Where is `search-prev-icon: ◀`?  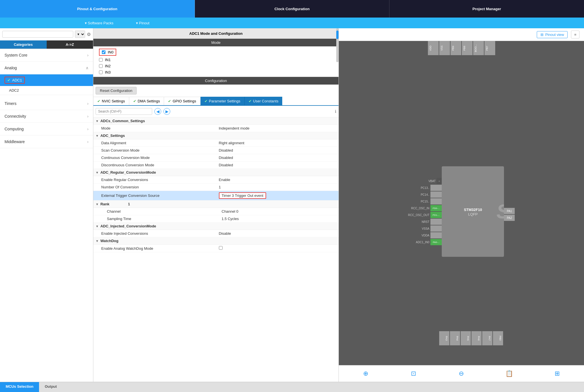
search-prev-icon: ◀ is located at coordinates (158, 111).